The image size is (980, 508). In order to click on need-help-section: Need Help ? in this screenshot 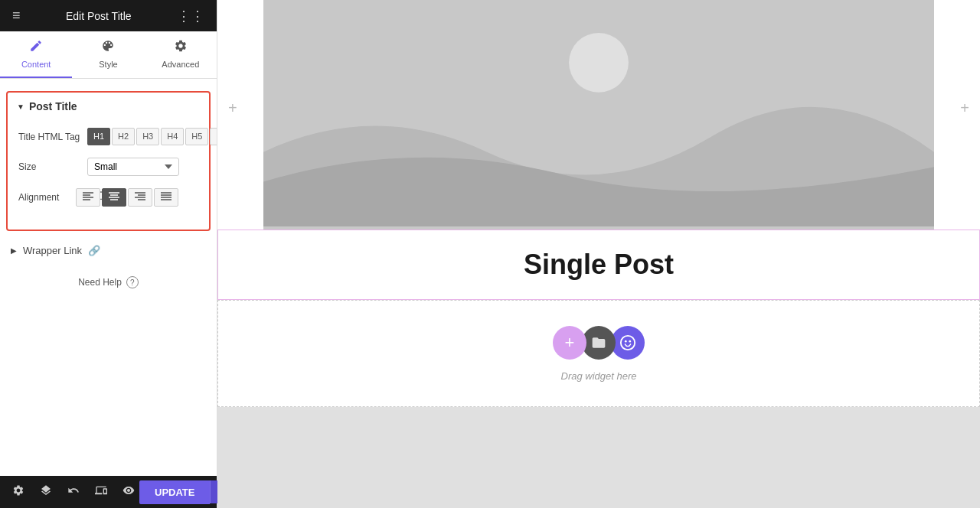, I will do `click(109, 282)`.